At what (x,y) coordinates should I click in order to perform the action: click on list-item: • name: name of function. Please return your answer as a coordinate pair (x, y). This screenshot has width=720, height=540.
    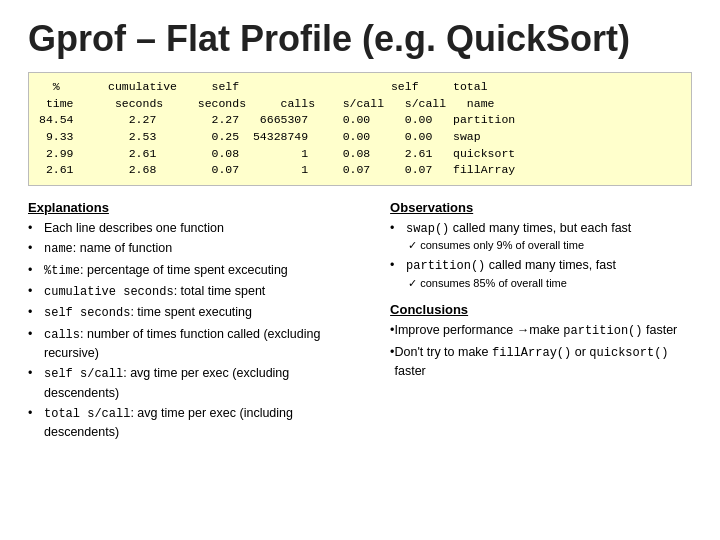
    Looking at the image, I should click on (194, 248).